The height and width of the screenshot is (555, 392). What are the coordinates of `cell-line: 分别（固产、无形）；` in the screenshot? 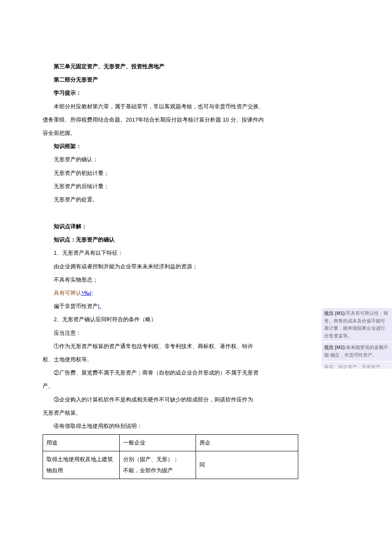 It's located at (151, 459).